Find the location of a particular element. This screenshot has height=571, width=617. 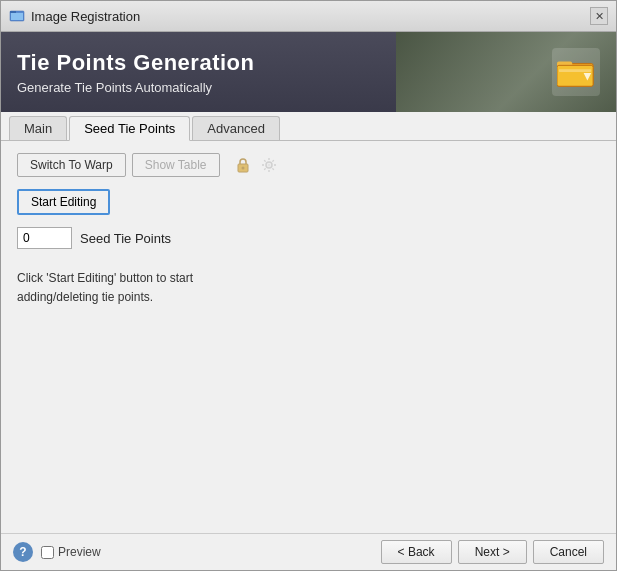

close-button: ✕ is located at coordinates (599, 16).